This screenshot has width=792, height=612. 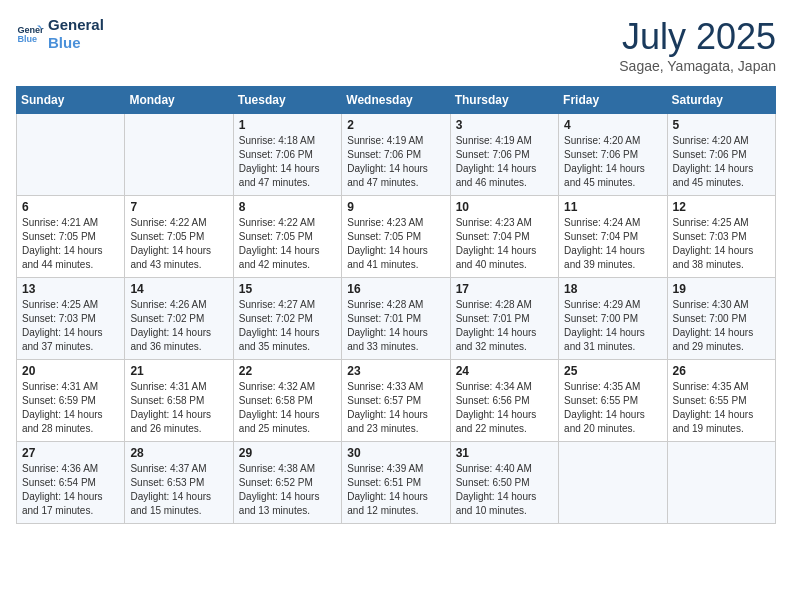 I want to click on day-number: 6, so click(x=70, y=207).